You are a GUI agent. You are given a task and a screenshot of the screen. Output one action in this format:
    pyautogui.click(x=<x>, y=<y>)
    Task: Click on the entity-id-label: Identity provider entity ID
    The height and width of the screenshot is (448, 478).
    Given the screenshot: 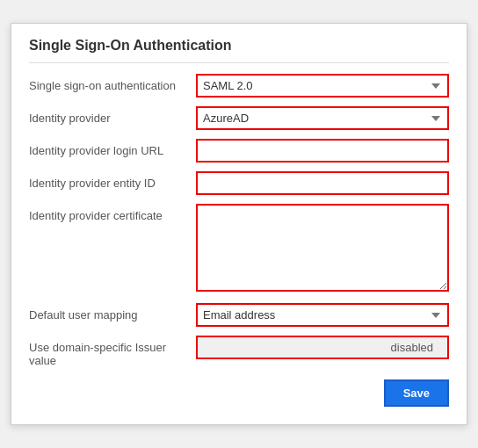 What is the action you would take?
    pyautogui.click(x=112, y=181)
    